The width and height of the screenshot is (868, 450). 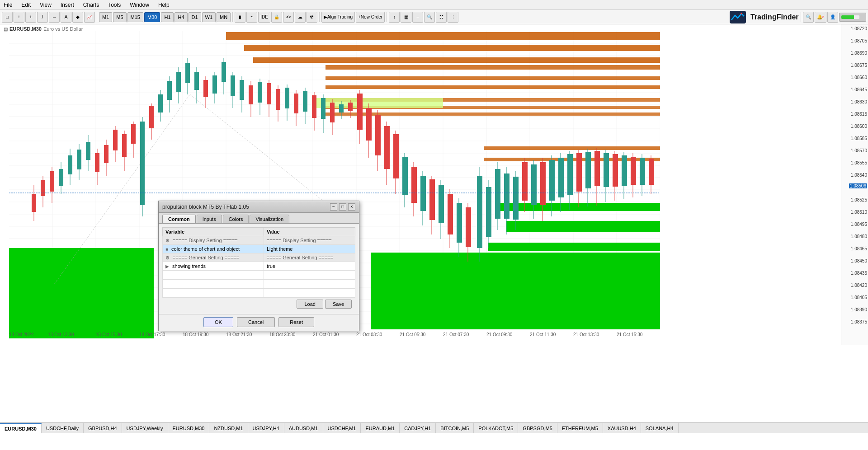 What do you see at coordinates (264, 17) in the screenshot?
I see `ide-btn: IDE` at bounding box center [264, 17].